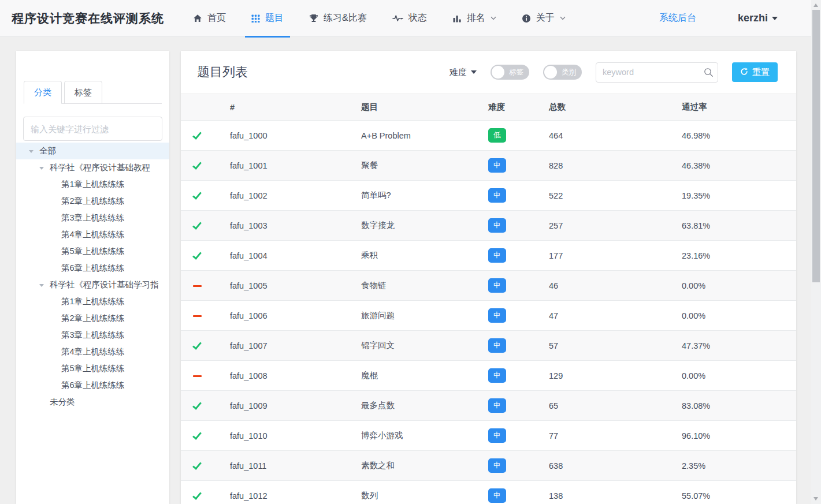 This screenshot has width=821, height=504. I want to click on nav-item-home: 首页, so click(209, 18).